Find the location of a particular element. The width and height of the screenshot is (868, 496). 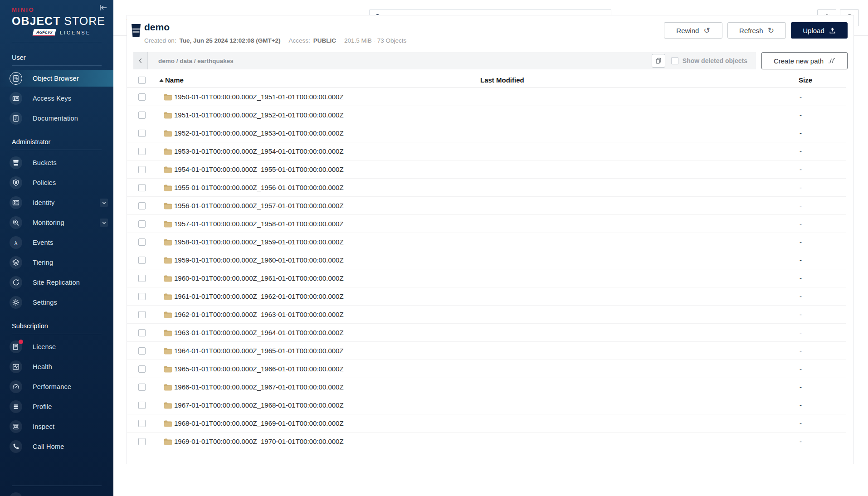

object-name: 1963-01-01T00:00:00.000Z_1964-01-01T00:0… is located at coordinates (259, 333).